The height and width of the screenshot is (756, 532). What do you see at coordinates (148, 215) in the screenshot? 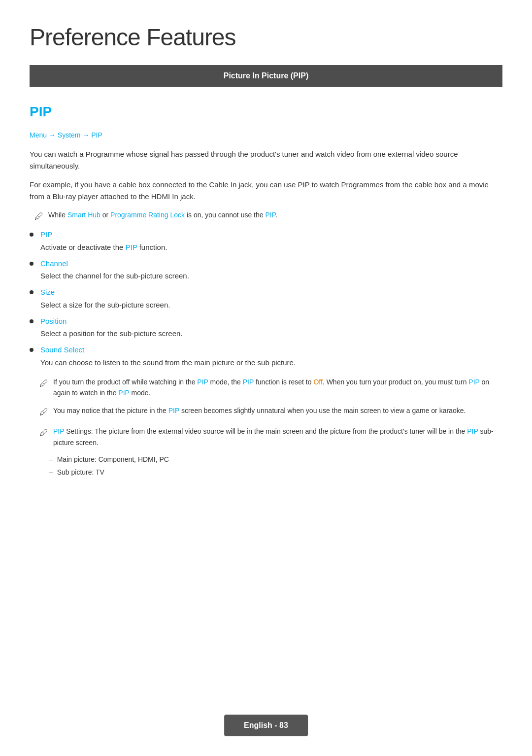
I see `programme-rating-link: Programme Rating Lock` at bounding box center [148, 215].